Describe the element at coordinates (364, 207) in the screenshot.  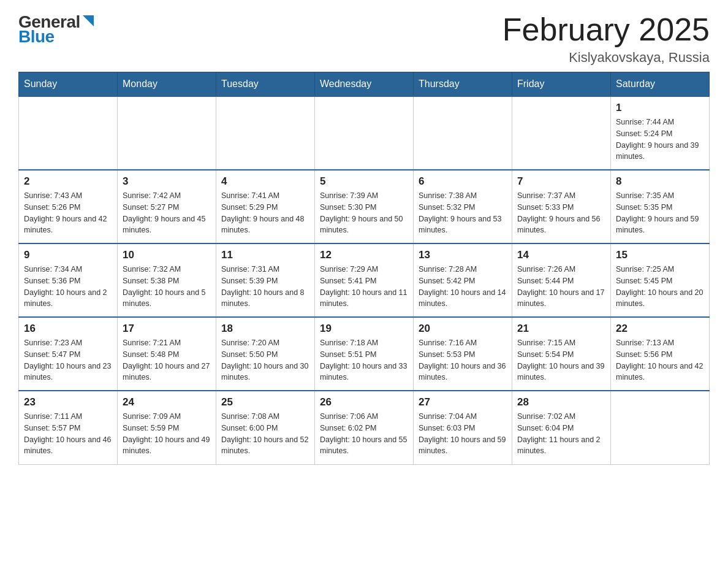
I see `calendar-cell: 5Sunrise: 7:39 AMSunset: 5:30 PMDaylight…` at that location.